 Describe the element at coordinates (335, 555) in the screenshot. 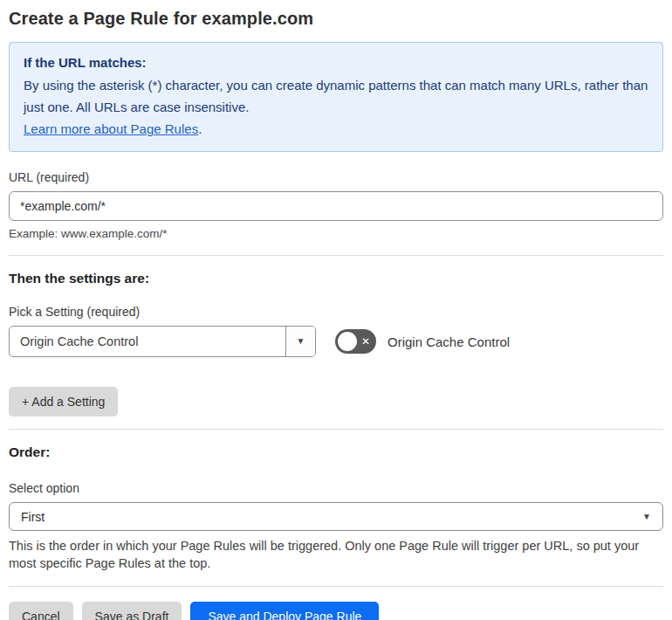

I see `order-help-text: This is the order in which your Page Rul…` at that location.